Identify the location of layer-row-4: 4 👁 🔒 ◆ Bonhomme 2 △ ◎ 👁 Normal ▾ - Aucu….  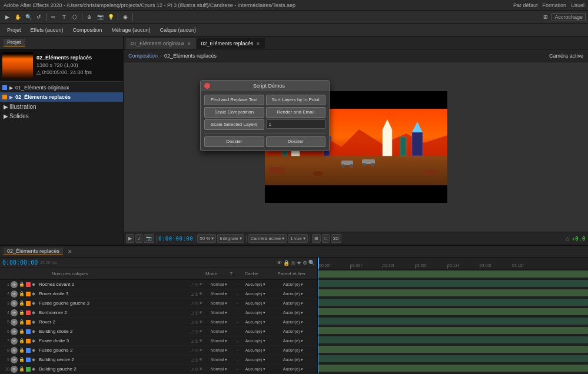
(159, 313).